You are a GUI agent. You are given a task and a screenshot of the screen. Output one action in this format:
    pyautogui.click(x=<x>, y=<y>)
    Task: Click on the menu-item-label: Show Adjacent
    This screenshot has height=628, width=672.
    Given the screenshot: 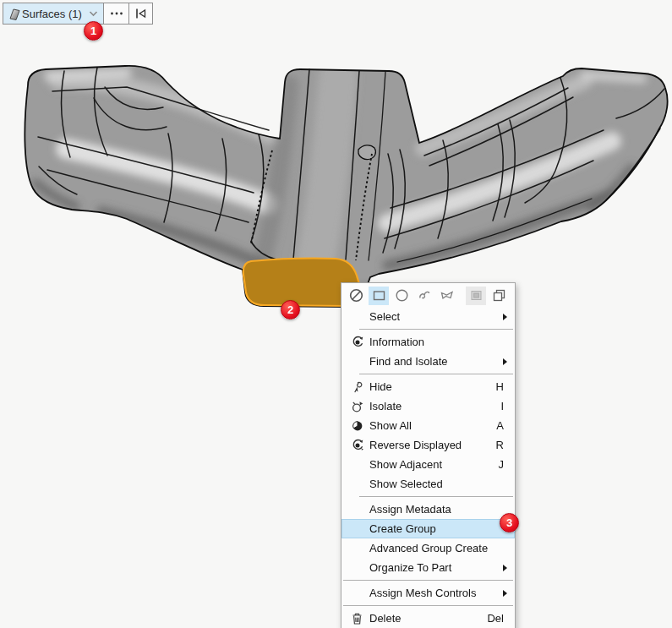 What is the action you would take?
    pyautogui.click(x=433, y=465)
    